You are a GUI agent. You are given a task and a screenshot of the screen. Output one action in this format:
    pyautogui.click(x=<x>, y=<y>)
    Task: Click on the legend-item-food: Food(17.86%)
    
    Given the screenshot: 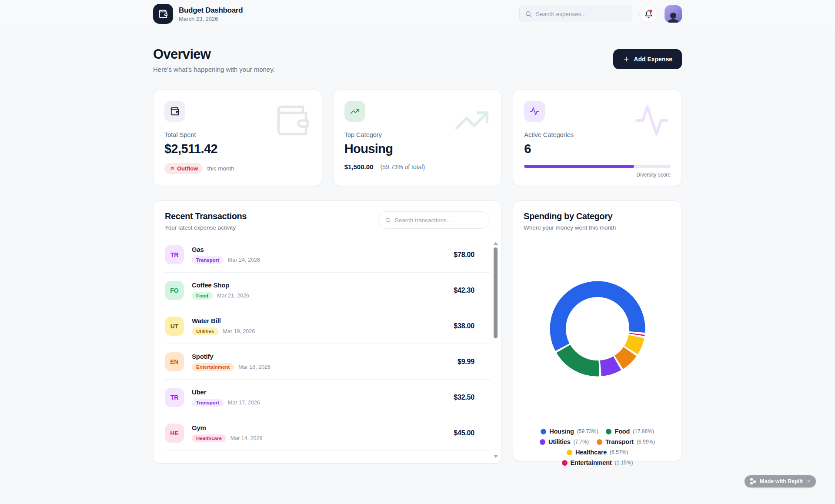 What is the action you would take?
    pyautogui.click(x=630, y=431)
    